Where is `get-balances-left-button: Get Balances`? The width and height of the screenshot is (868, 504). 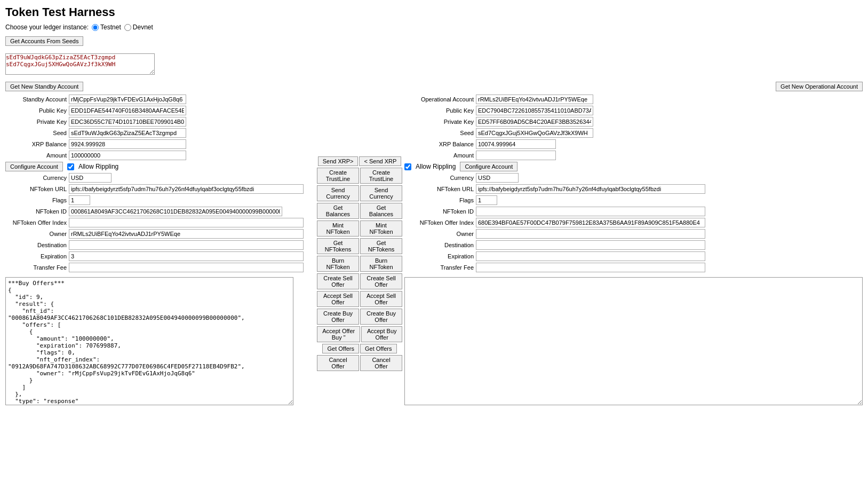 get-balances-left-button: Get Balances is located at coordinates (338, 211).